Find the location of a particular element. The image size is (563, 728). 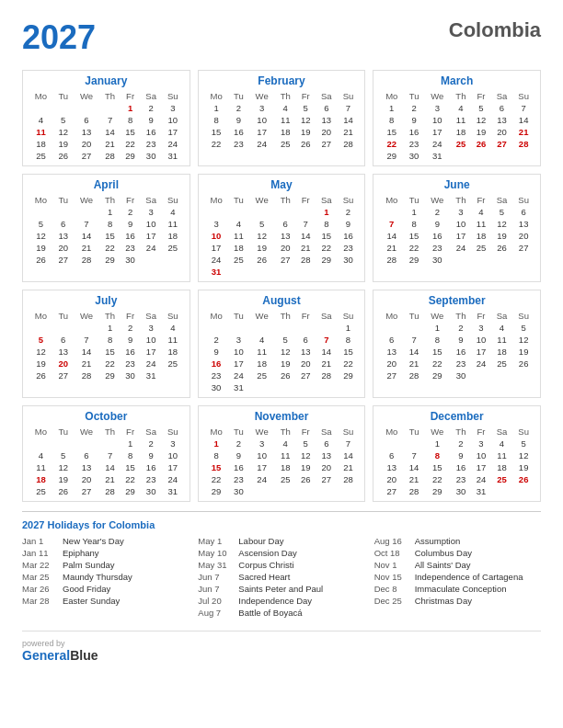

holiday-name: Immaculate Conception is located at coordinates (461, 588).